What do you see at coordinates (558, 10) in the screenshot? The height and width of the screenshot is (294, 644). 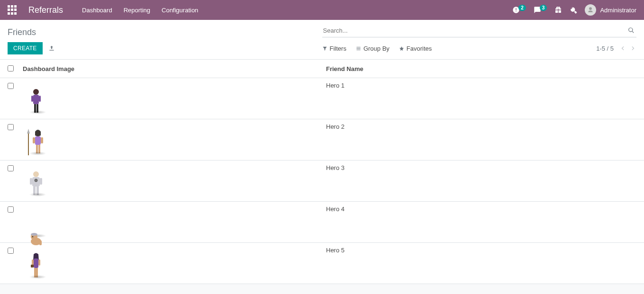 I see `gift-icon` at bounding box center [558, 10].